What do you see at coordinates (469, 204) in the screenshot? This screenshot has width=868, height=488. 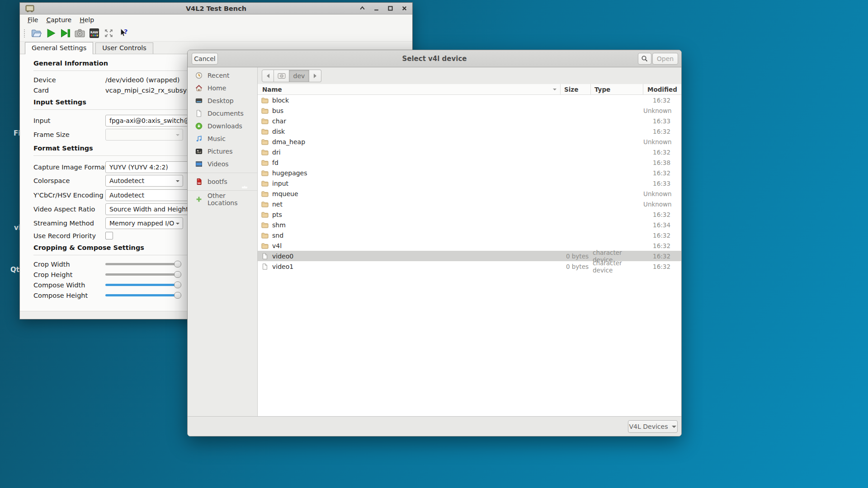 I see `file-row: net Unknown` at bounding box center [469, 204].